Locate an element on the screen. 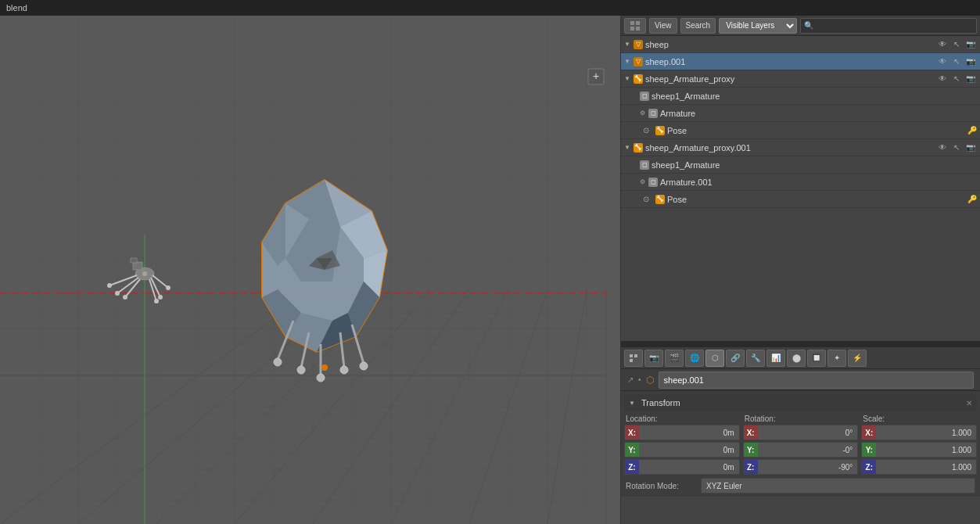 The height and width of the screenshot is (524, 980). location-group: Location: X: 0m Y: 0m Z: 0m is located at coordinates (682, 444).